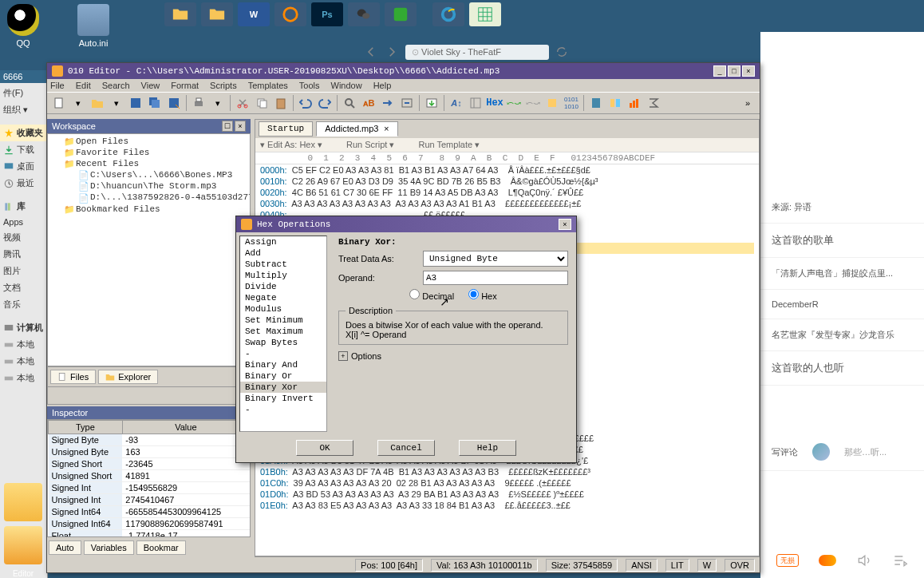 The width and height of the screenshot is (924, 578). Describe the element at coordinates (23, 502) in the screenshot. I see `dock-folder` at that location.